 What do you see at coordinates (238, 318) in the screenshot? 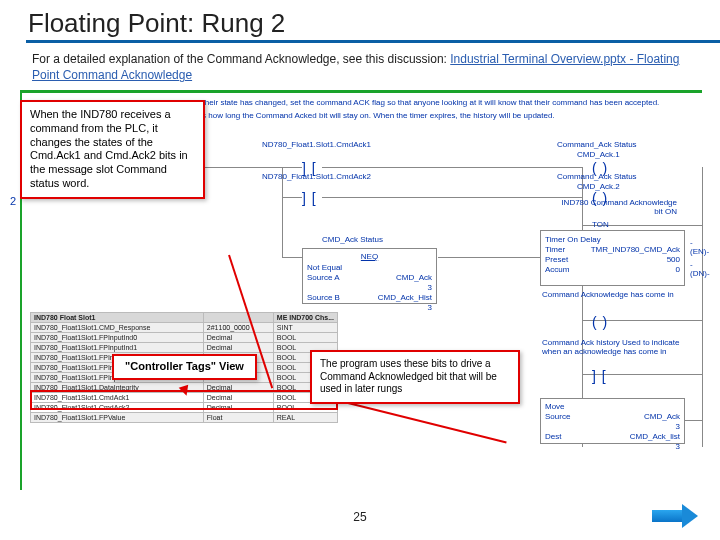
I see `table-header-cell` at bounding box center [238, 318].